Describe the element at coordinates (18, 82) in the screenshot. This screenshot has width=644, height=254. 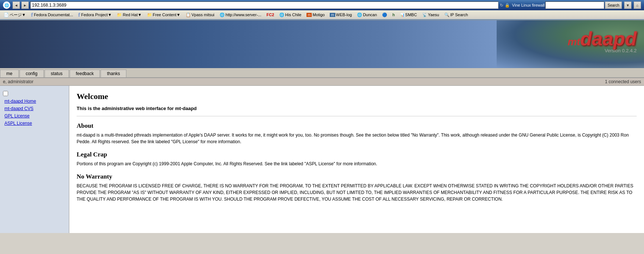
I see `user-info: e, administrator` at that location.